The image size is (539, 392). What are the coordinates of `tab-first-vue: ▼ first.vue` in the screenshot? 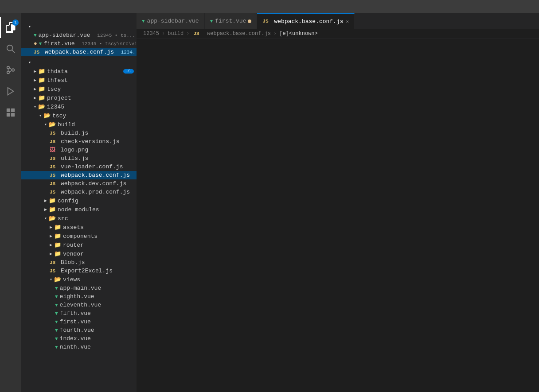 It's located at (231, 21).